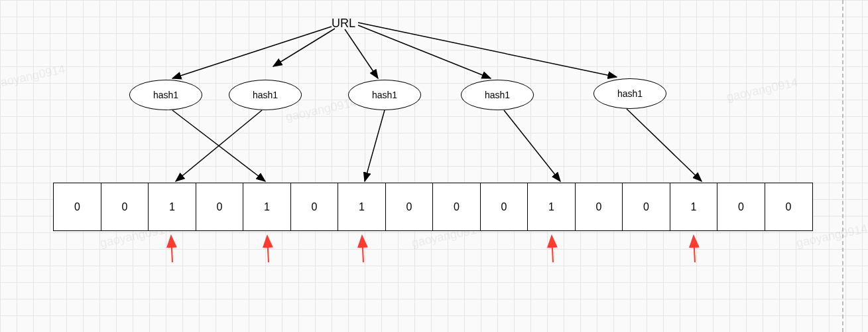 The width and height of the screenshot is (868, 332). I want to click on page-divider, so click(843, 166).